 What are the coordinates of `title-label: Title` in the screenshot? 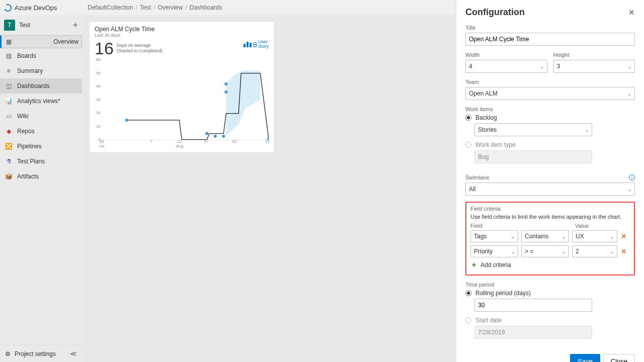 It's located at (550, 28).